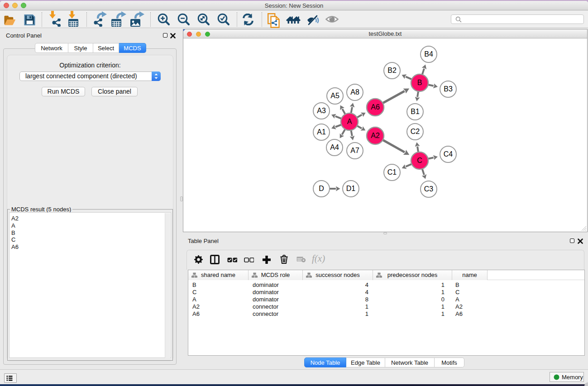 This screenshot has height=386, width=588. Describe the element at coordinates (429, 54) in the screenshot. I see `svg-text: B4` at that location.